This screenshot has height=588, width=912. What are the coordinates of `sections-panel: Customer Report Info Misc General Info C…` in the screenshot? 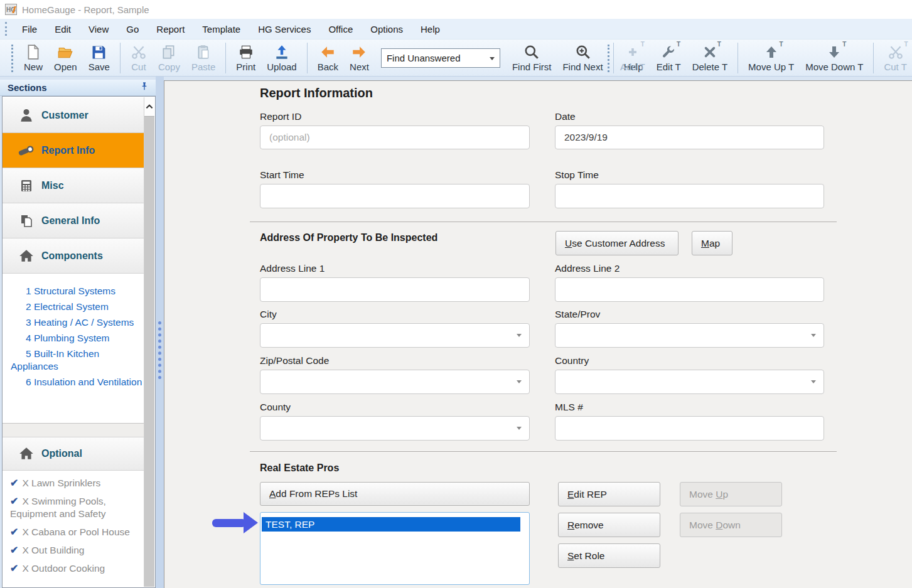 It's located at (79, 342).